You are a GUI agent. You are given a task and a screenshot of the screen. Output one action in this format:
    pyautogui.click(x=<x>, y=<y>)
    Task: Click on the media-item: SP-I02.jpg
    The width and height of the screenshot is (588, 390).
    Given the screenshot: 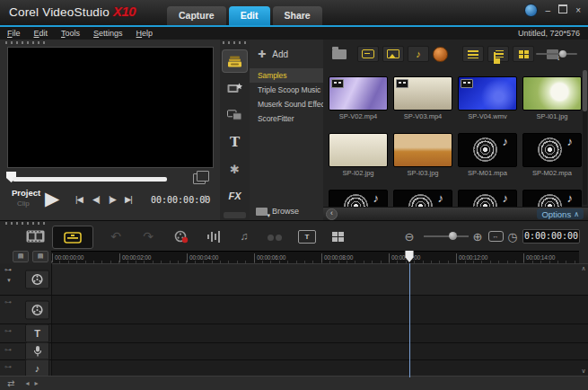 What is the action you would take?
    pyautogui.click(x=358, y=155)
    